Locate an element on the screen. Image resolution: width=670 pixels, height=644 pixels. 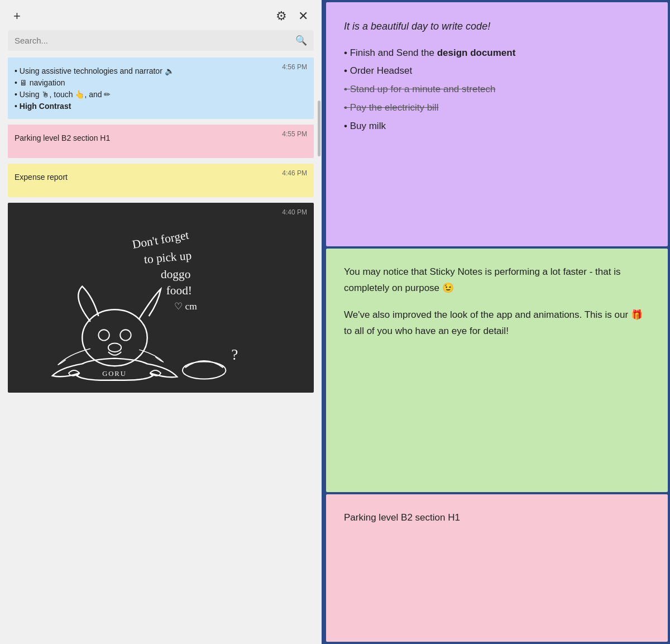
search-input is located at coordinates (155, 40).